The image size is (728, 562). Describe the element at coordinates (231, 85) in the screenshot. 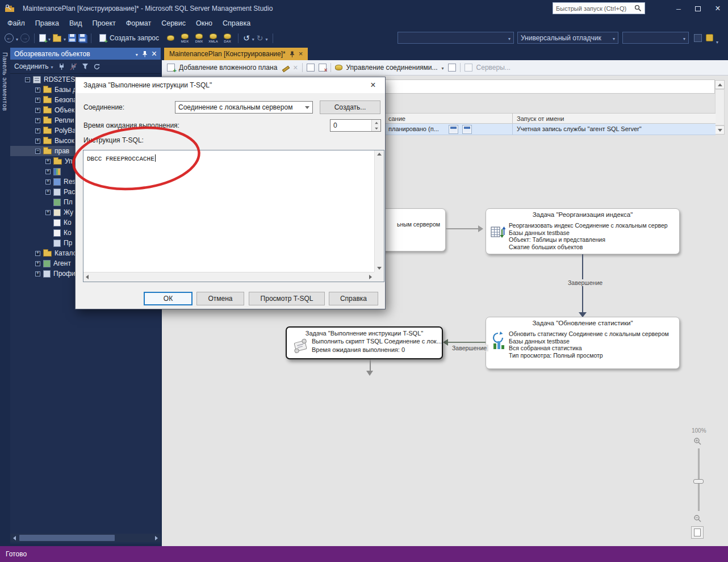

I see `dialog-titlebar: Задача "Выполнение инструкции T-SQL"` at that location.